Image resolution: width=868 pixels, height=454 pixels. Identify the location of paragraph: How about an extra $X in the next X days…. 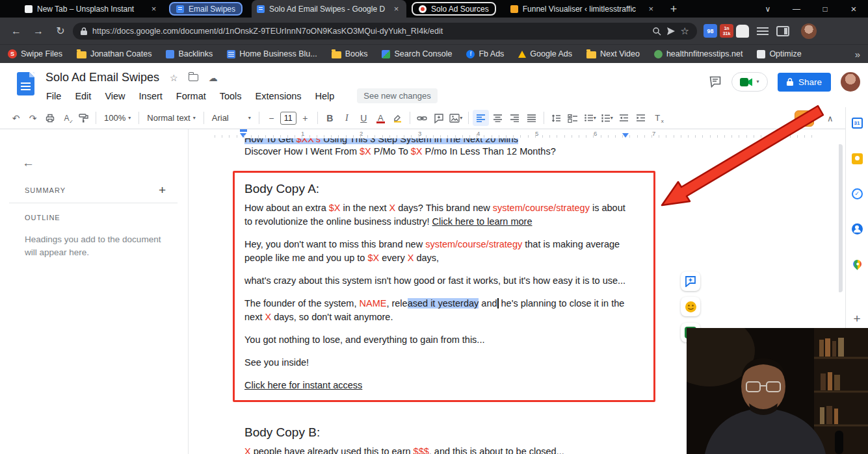
(436, 215).